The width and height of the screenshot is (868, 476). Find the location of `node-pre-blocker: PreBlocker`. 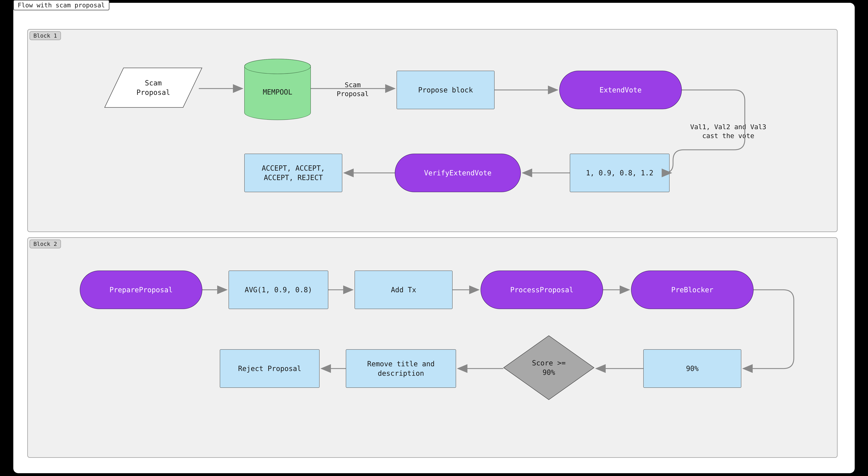

node-pre-blocker: PreBlocker is located at coordinates (692, 290).